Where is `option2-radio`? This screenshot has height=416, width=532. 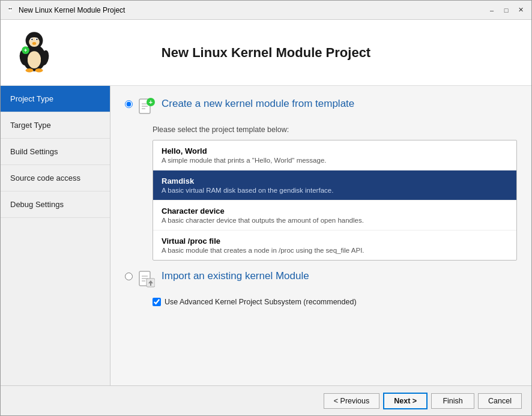
option2-radio is located at coordinates (128, 276).